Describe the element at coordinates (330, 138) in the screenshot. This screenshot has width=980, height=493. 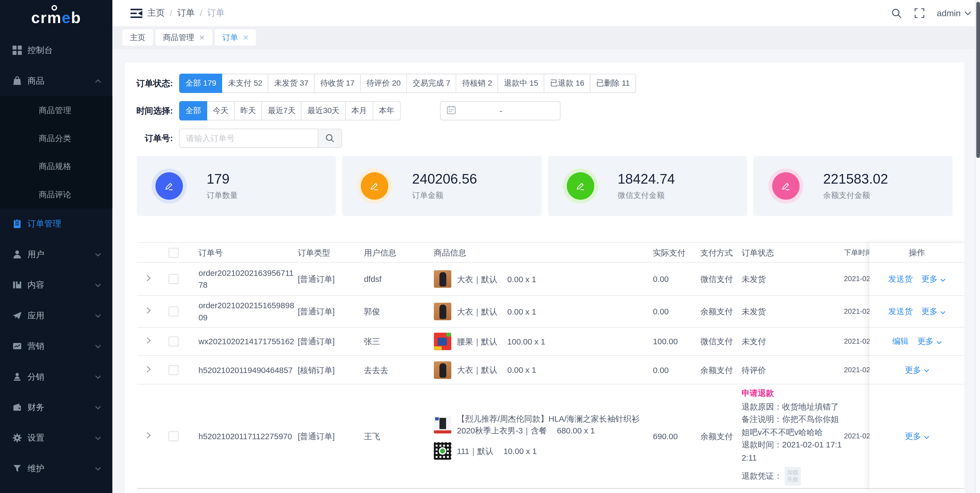
I see `search-order-button` at that location.